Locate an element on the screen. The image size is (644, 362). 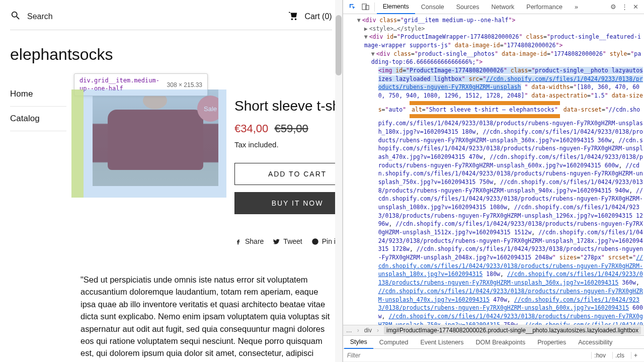
add-to-cart-button: ADD TO CART is located at coordinates (289, 174).